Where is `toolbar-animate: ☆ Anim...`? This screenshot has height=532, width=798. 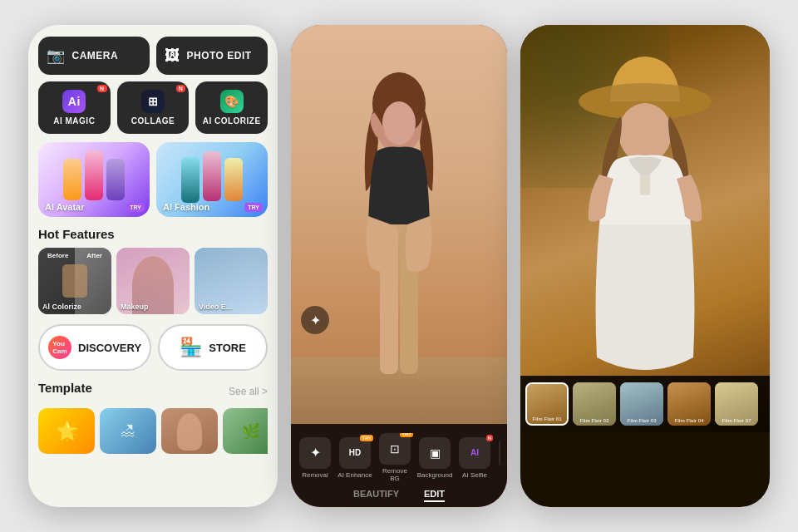
toolbar-animate: ☆ Anim... is located at coordinates (499, 458).